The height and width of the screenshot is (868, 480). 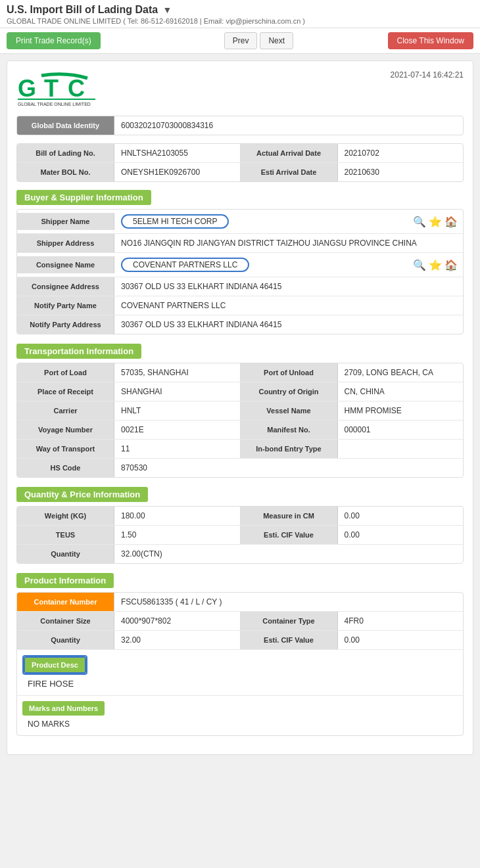 What do you see at coordinates (352, 411) in the screenshot?
I see `transport-col-right-3: Vessel Name HMM PROMISE` at bounding box center [352, 411].